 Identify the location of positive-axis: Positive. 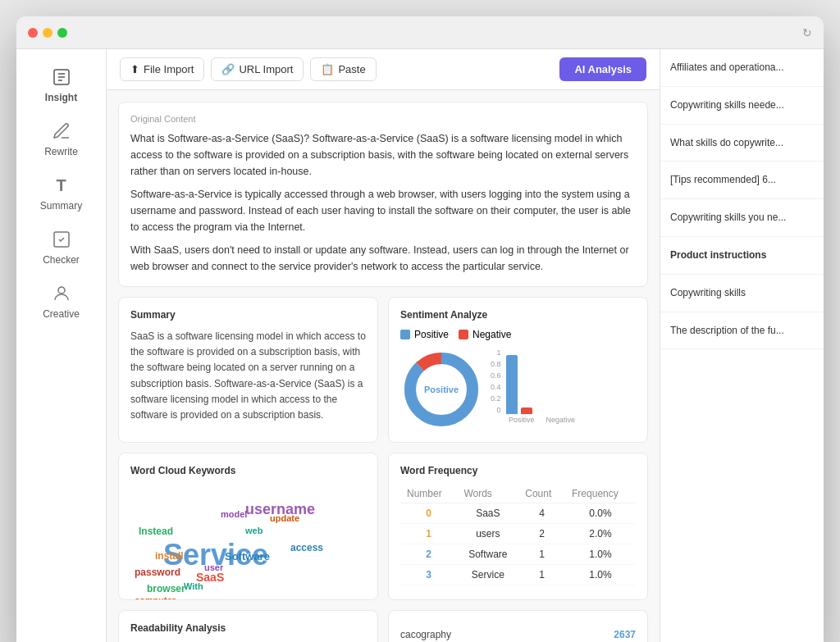
(522, 420).